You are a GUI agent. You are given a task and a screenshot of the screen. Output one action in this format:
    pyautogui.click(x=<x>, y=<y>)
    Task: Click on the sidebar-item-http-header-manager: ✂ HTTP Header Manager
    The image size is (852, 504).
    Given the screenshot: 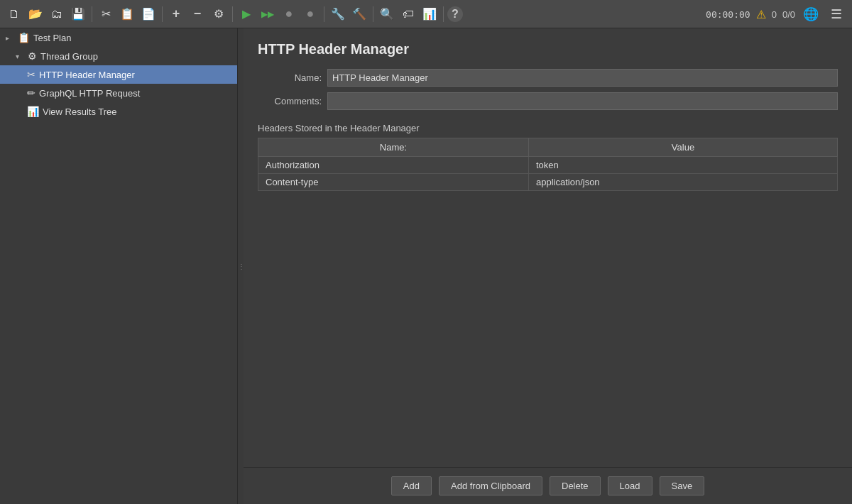 What is the action you would take?
    pyautogui.click(x=119, y=75)
    